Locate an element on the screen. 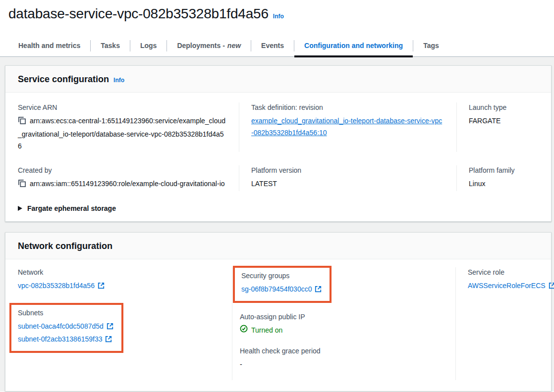  tab-deployments-new-badge: new is located at coordinates (234, 46).